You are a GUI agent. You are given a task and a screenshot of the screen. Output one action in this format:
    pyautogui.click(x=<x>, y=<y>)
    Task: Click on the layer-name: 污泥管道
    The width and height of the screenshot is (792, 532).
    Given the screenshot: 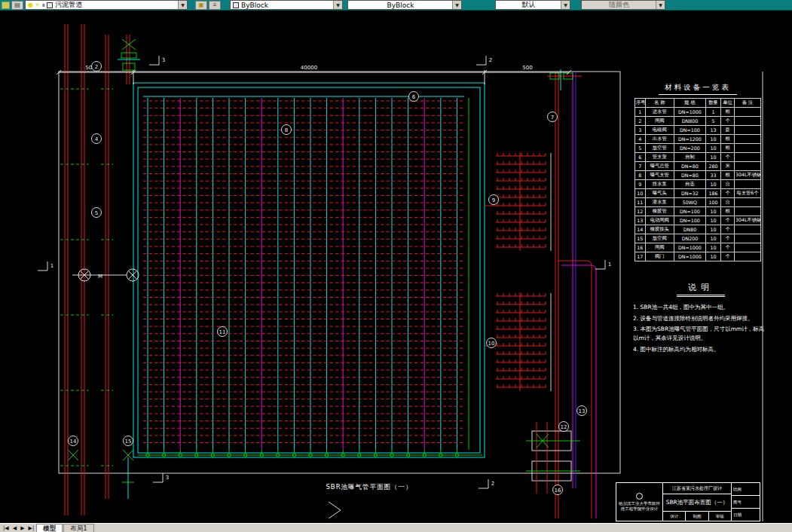 What is the action you would take?
    pyautogui.click(x=69, y=5)
    